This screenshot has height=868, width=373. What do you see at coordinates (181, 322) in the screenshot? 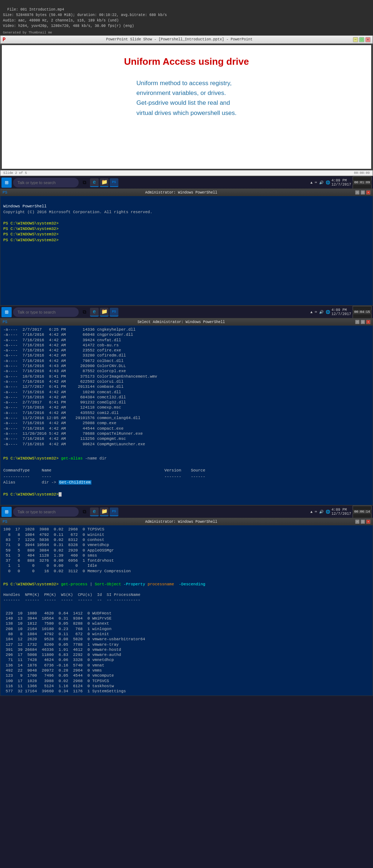
I see `ps-title-2: Select Administrator: Windows PowerShell` at bounding box center [181, 322].